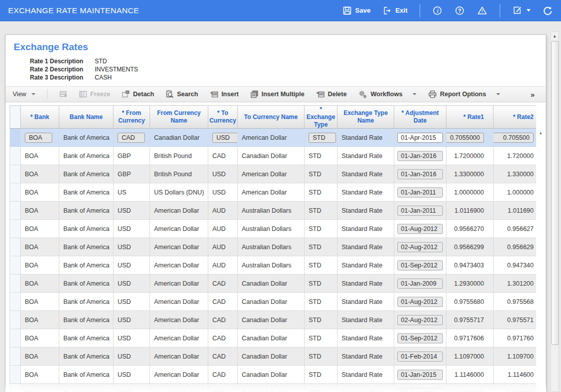 This screenshot has height=392, width=561. I want to click on adjustment-date-cell: 01-Sep-2012, so click(421, 265).